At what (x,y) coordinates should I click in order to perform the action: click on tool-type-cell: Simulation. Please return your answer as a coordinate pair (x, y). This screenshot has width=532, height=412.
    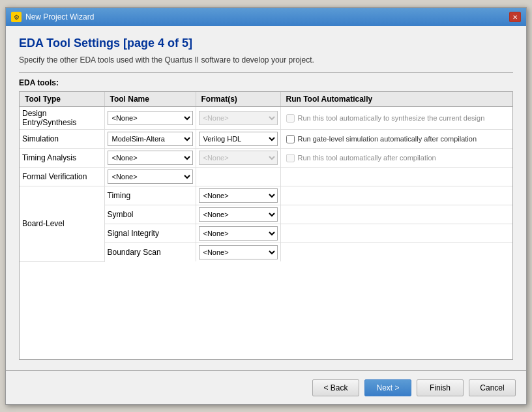
    Looking at the image, I should click on (62, 140).